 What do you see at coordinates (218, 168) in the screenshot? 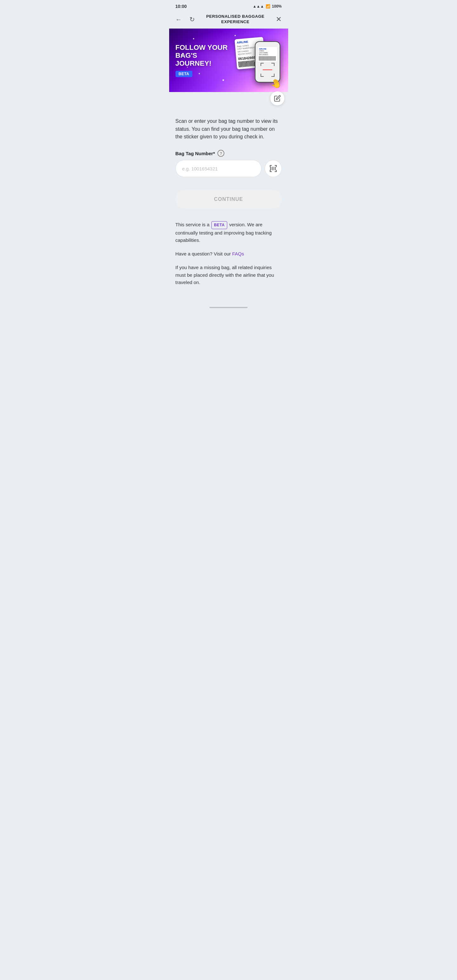
I see `bag-tag-input` at bounding box center [218, 168].